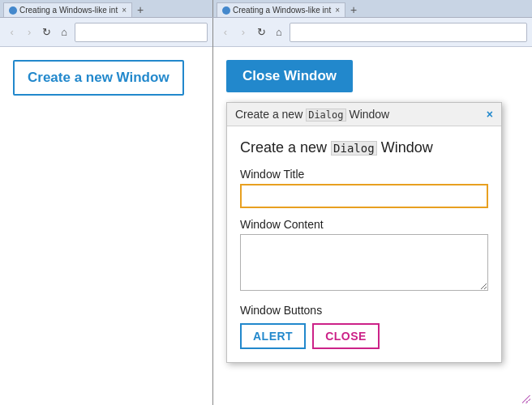  I want to click on tab-bar: Creating a Windows-like int × + Creating…, so click(266, 9).